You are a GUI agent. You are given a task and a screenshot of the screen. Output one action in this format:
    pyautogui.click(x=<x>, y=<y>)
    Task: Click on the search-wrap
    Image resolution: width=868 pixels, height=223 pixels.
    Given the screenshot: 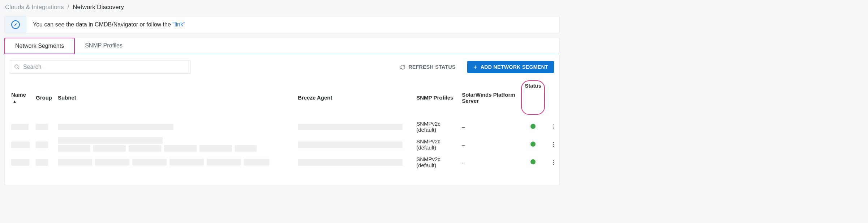 What is the action you would take?
    pyautogui.click(x=100, y=67)
    